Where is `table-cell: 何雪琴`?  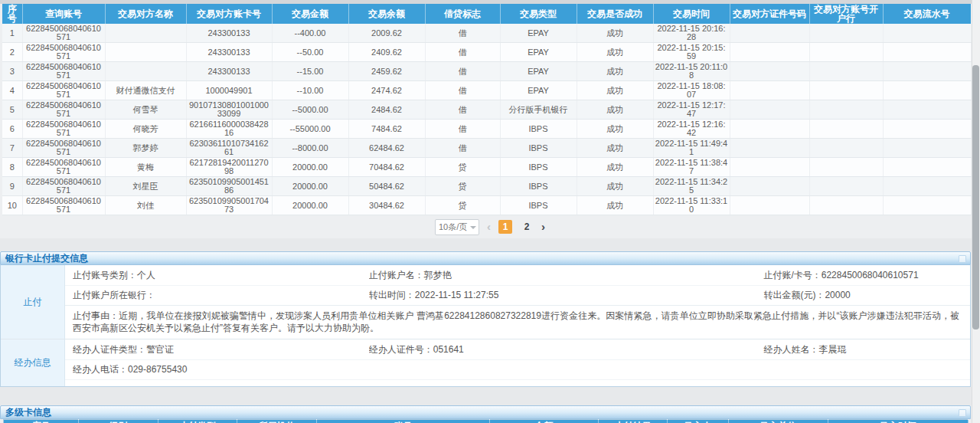 table-cell: 何雪琴 is located at coordinates (145, 110).